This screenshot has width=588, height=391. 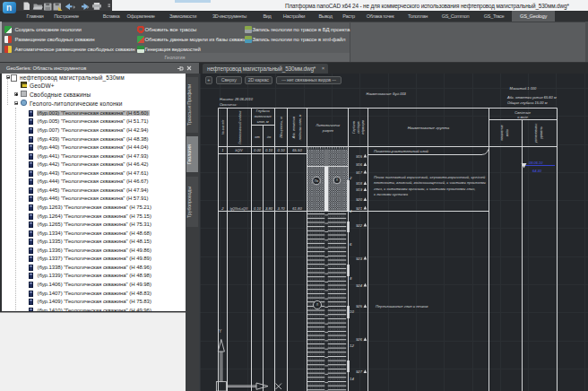 What do you see at coordinates (328, 126) in the screenshot?
I see `svg-text: Литологическ` at bounding box center [328, 126].